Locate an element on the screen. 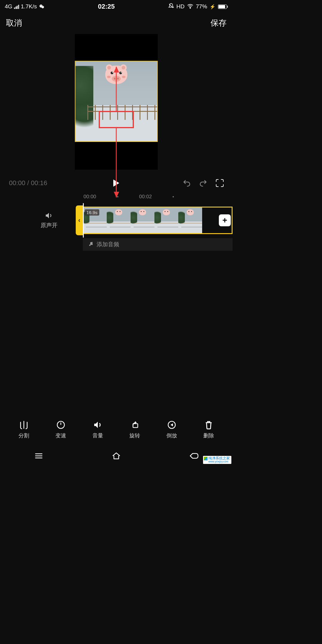  status-time: 02:25 is located at coordinates (106, 7).